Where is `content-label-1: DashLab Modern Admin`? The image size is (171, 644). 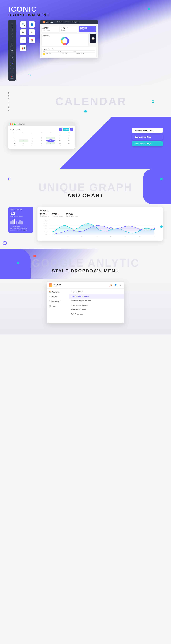
content-label-1: DashLab Modern Admin is located at coordinates (80, 296).